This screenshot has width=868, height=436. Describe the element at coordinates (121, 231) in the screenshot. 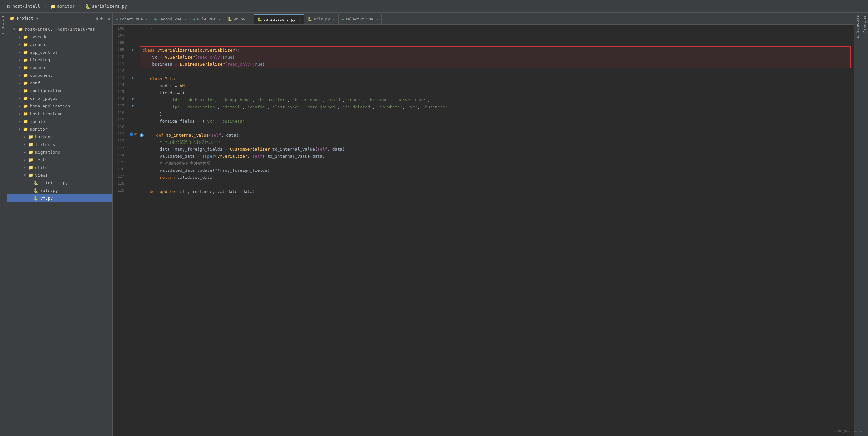

I see `line-numbers: 106 107 108 109 110 111 112 113 114 115 …` at that location.